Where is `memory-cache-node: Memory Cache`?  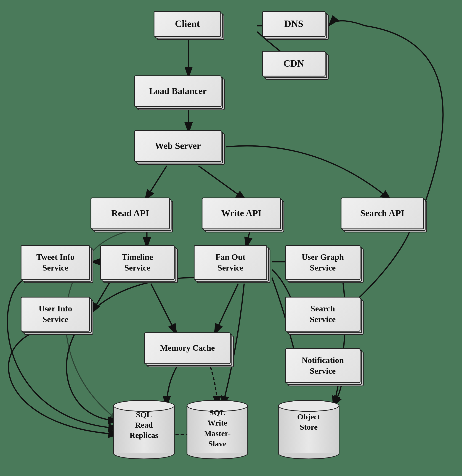
memory-cache-node: Memory Cache is located at coordinates (188, 348).